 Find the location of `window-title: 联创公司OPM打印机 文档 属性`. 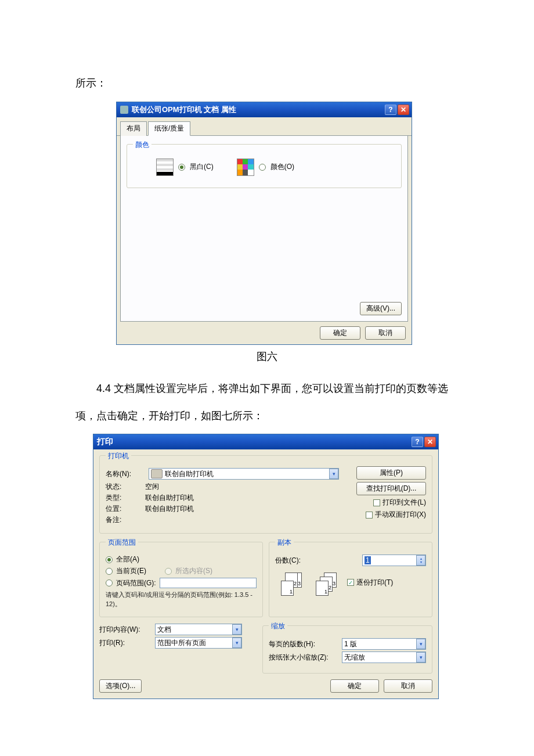

window-title: 联创公司OPM打印机 文档 属性 is located at coordinates (258, 110).